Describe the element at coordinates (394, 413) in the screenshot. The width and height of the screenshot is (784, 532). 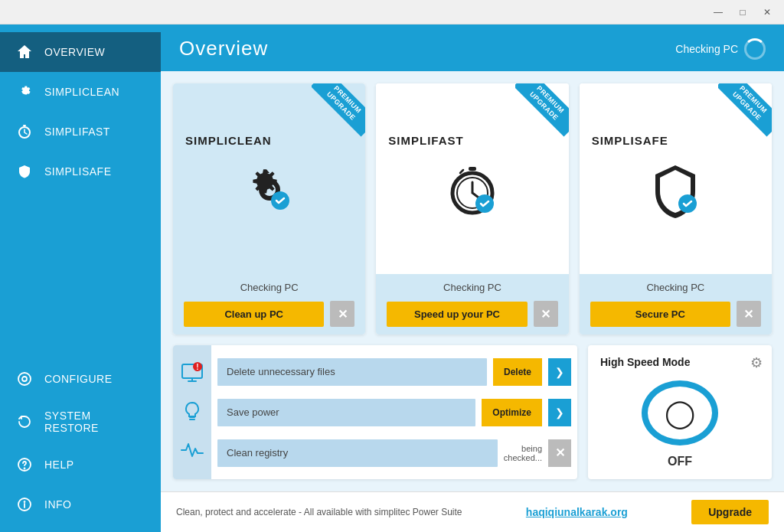
I see `task-row-savepower: Save power Optimize ❯` at that location.